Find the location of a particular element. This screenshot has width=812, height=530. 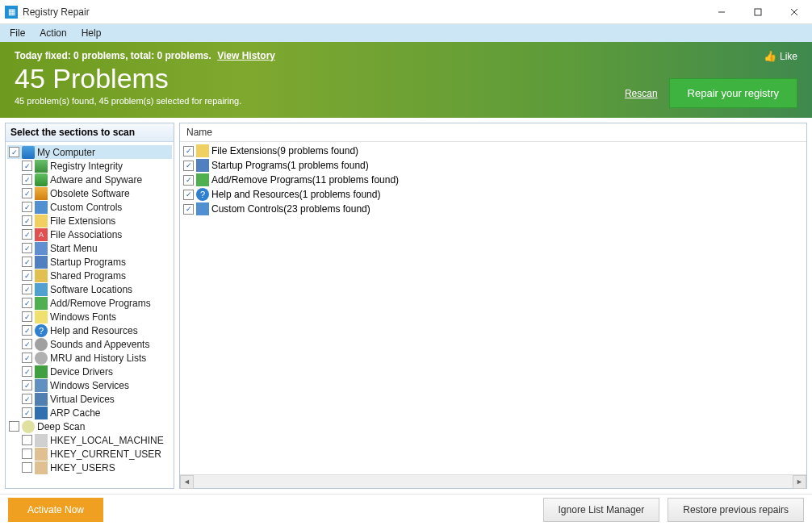

tree-item-obsolete: Obsolete Software is located at coordinates (90, 194).